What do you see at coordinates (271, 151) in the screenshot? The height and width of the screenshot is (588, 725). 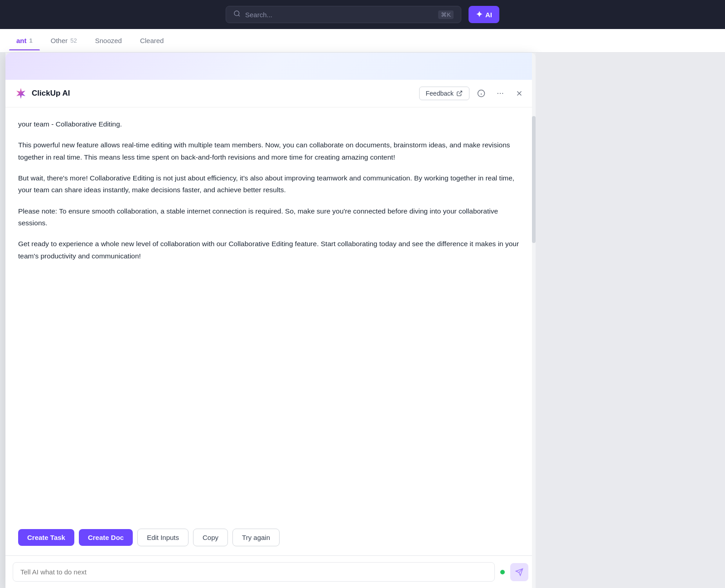 I see `response-paragraph-2: This powerful new feature allows real-ti…` at bounding box center [271, 151].